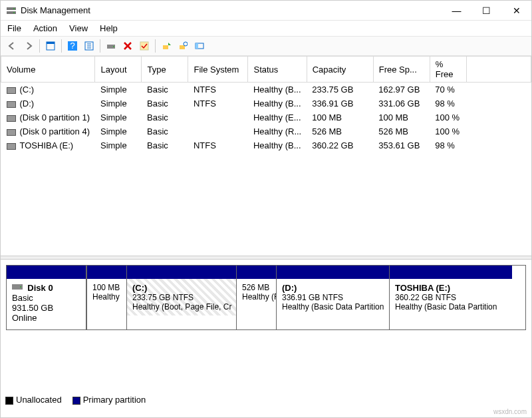 The height and width of the screenshot is (418, 532). I want to click on titlebar: Disk Management — ☐ ✕, so click(266, 11).